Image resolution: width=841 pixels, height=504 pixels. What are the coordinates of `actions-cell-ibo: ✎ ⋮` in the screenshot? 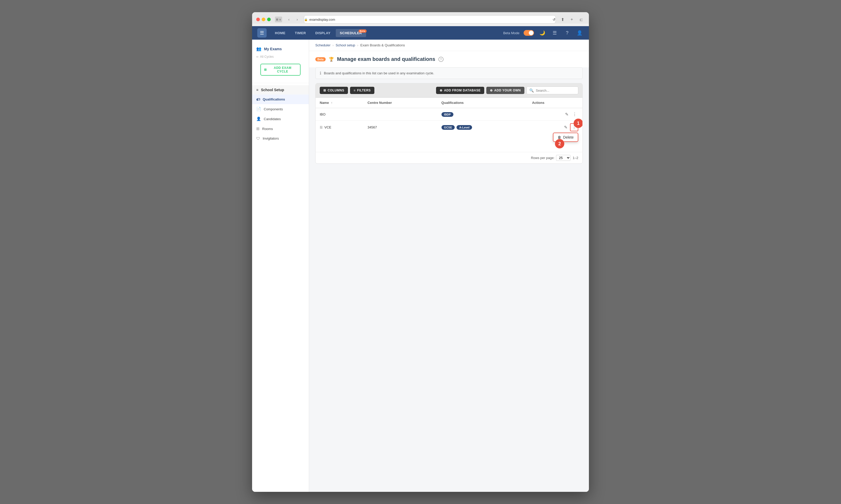 It's located at (555, 114).